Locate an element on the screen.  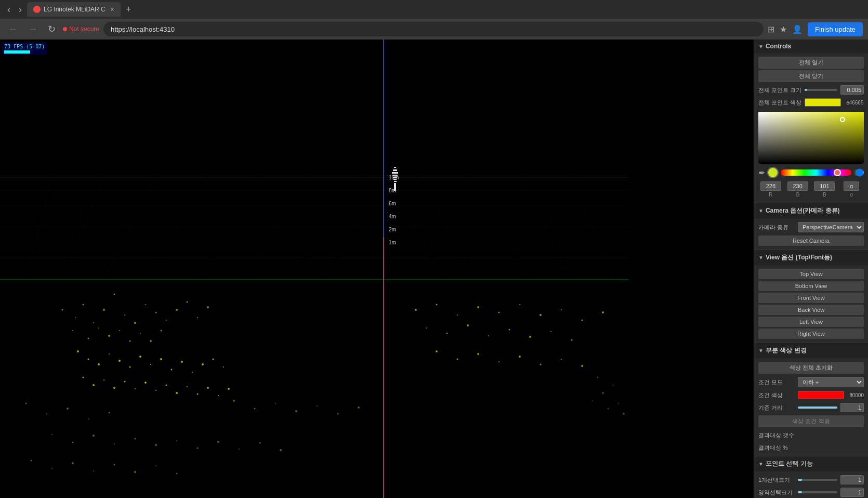
point-select-header: ▼ 포인트 선택 기능 is located at coordinates (811, 464).